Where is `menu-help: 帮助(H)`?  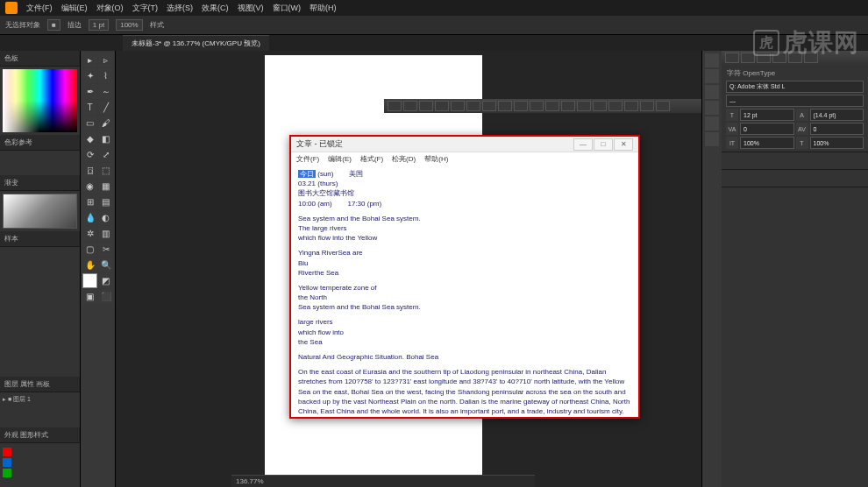 menu-help: 帮助(H) is located at coordinates (323, 9).